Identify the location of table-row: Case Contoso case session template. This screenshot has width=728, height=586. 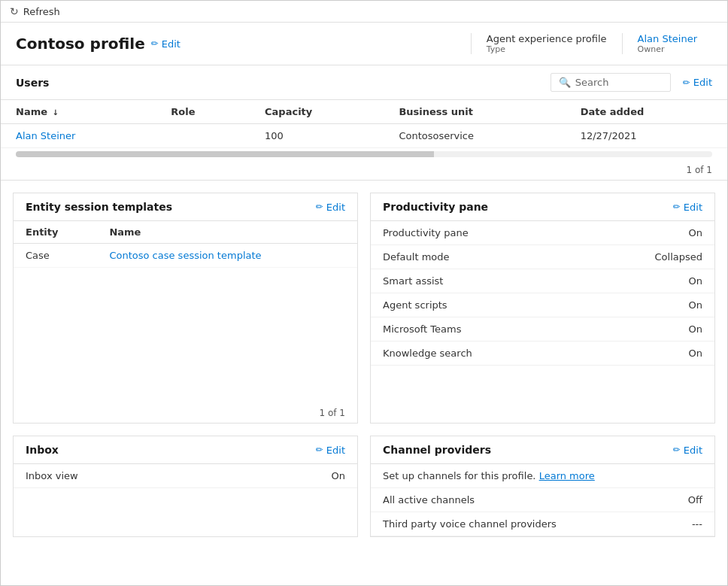
(185, 256).